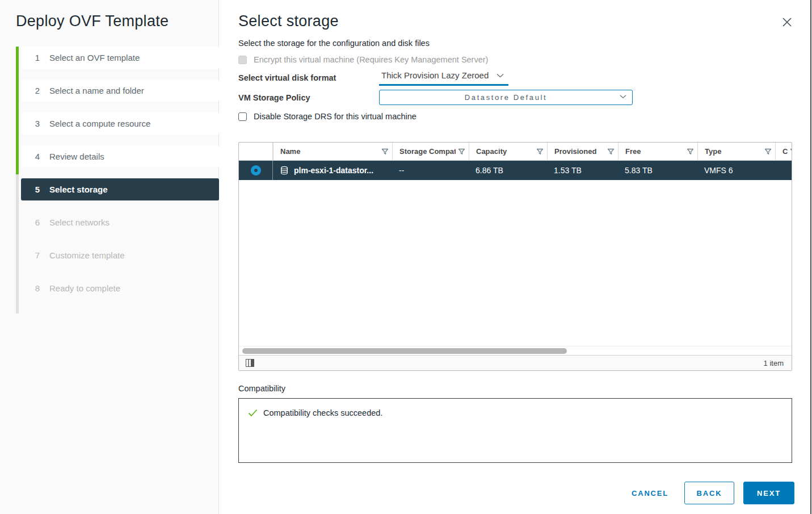  I want to click on step-number: 7, so click(37, 256).